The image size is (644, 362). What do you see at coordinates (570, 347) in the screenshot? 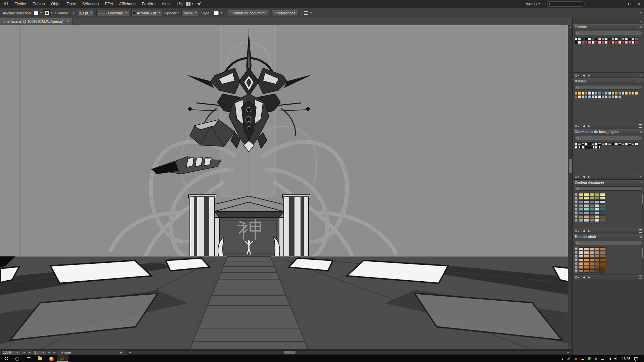
I see `scroll-down-icon: ▼` at bounding box center [570, 347].